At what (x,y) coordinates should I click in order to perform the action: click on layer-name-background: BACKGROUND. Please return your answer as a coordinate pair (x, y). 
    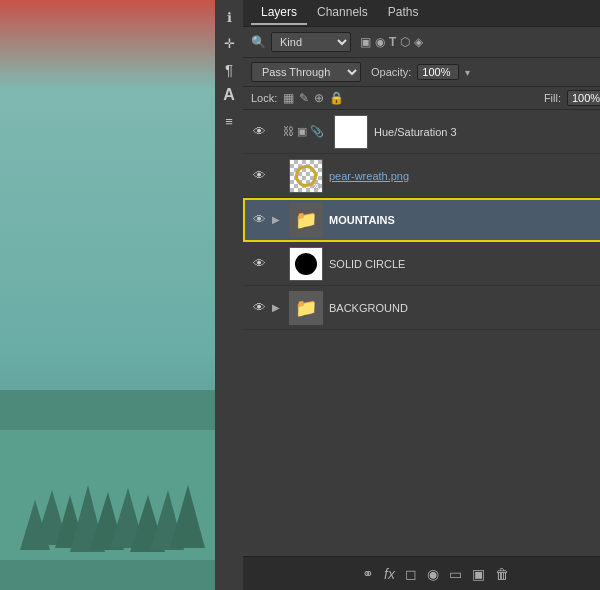
    Looking at the image, I should click on (464, 308).